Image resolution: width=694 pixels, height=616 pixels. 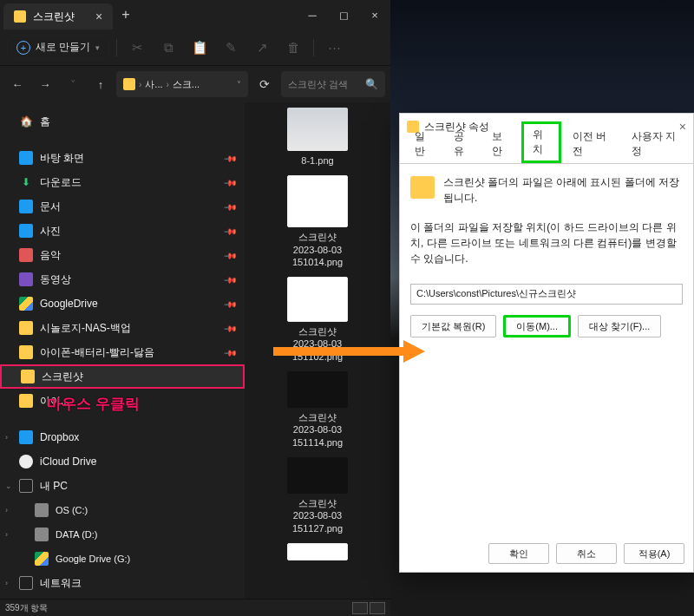 I want to click on sidebar-mypc: ⌄내 PC, so click(x=122, y=486).